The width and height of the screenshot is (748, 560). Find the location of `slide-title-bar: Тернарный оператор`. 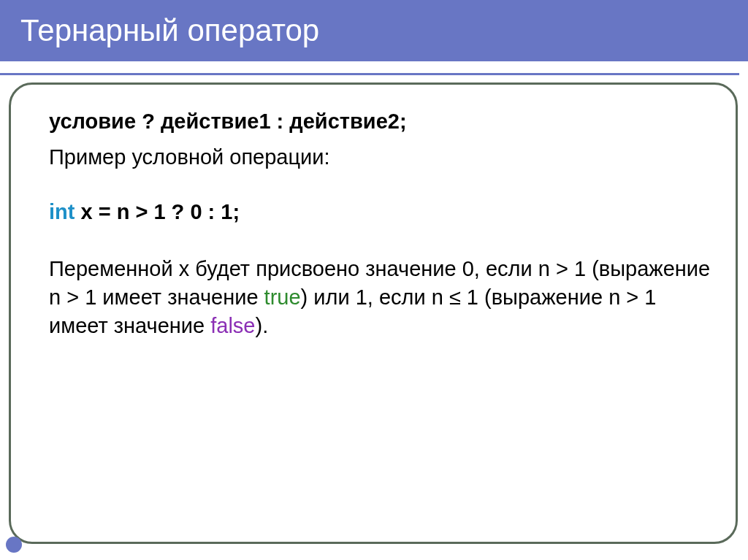

slide-title-bar: Тернарный оператор is located at coordinates (374, 31).